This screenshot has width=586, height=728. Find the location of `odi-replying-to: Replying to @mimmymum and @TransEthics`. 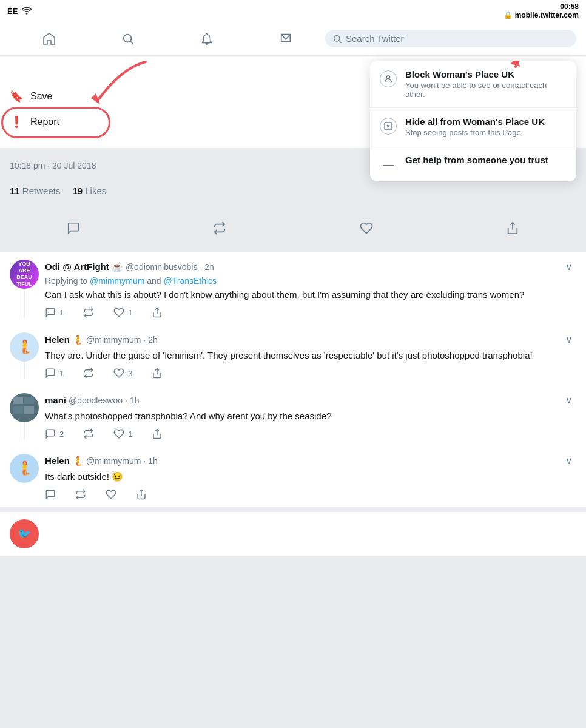

odi-replying-to: Replying to @mimmymum and @TransEthics is located at coordinates (311, 281).